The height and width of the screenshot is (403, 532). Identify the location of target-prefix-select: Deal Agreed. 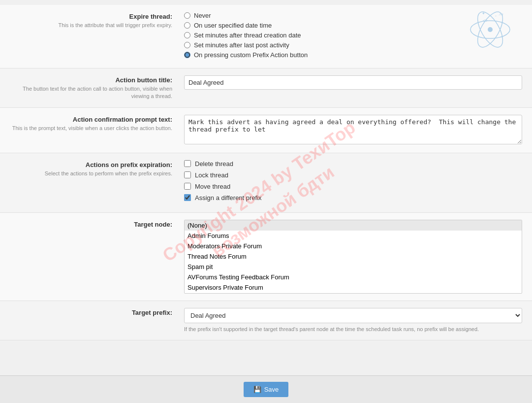
(353, 315).